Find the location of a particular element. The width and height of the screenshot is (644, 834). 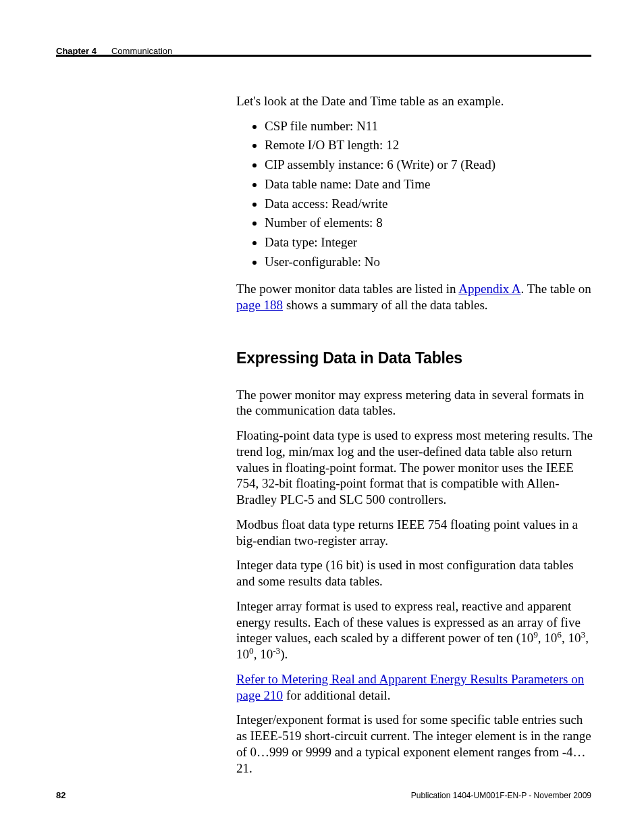

list-item: Data table name: Date and Time is located at coordinates (429, 185).